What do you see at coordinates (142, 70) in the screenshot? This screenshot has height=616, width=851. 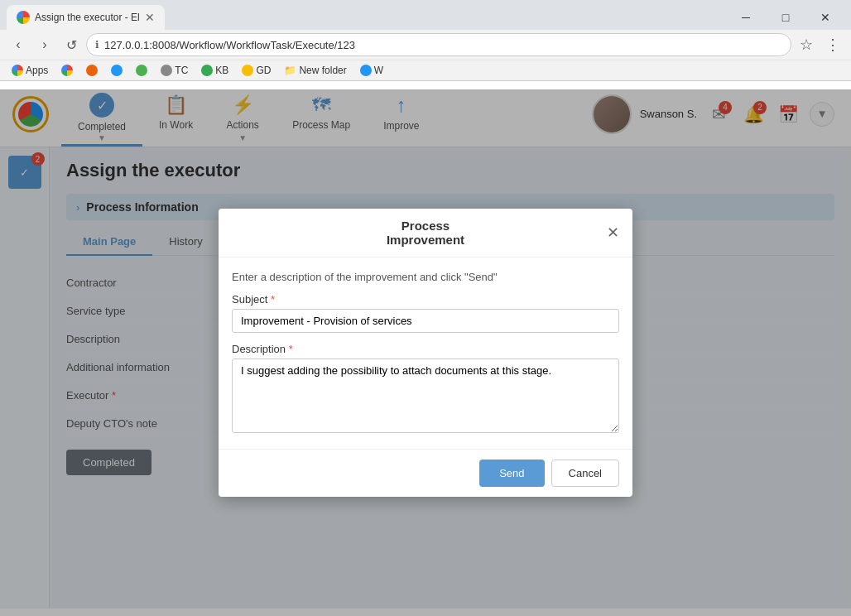 I see `bookmark-green` at bounding box center [142, 70].